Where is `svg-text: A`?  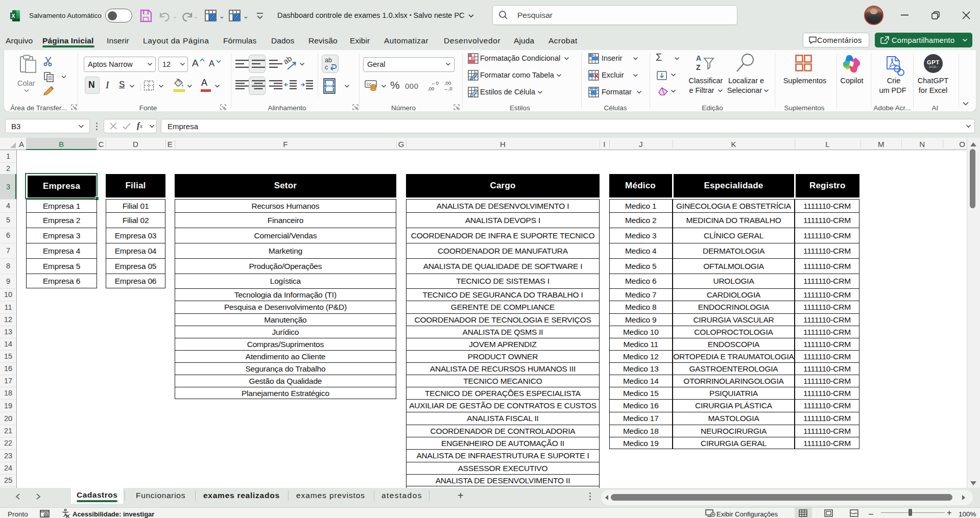 svg-text: A is located at coordinates (699, 58).